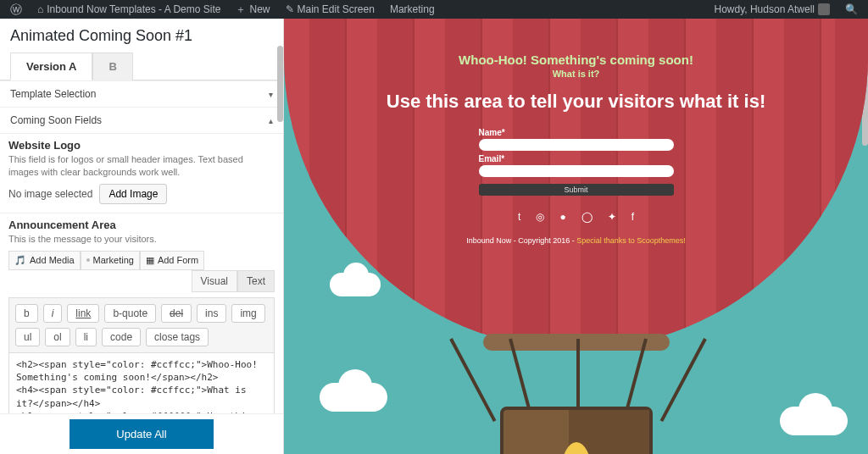  Describe the element at coordinates (51, 194) in the screenshot. I see `no-image-text: No image selected` at that location.